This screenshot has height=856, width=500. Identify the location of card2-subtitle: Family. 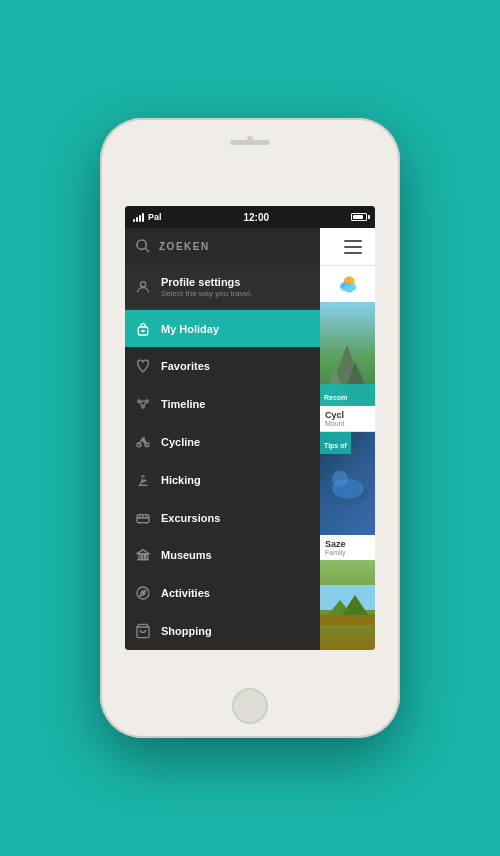
(348, 552).